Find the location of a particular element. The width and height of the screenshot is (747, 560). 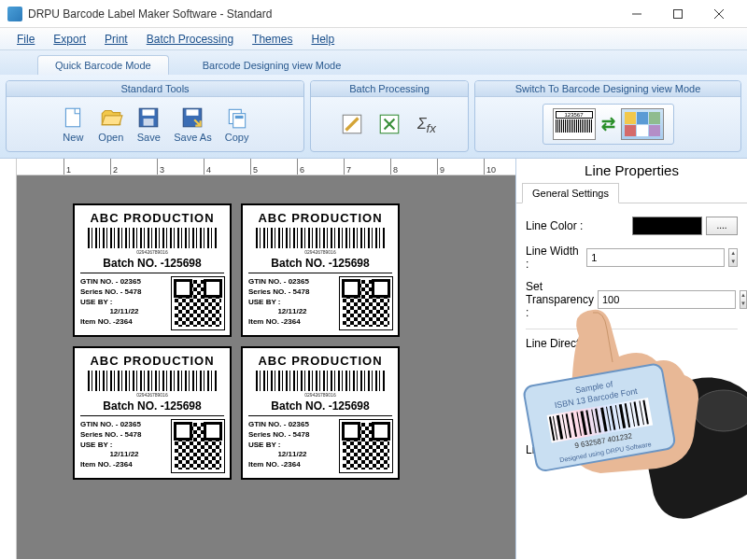

row-line-direction: Line Direction is located at coordinates (631, 343).